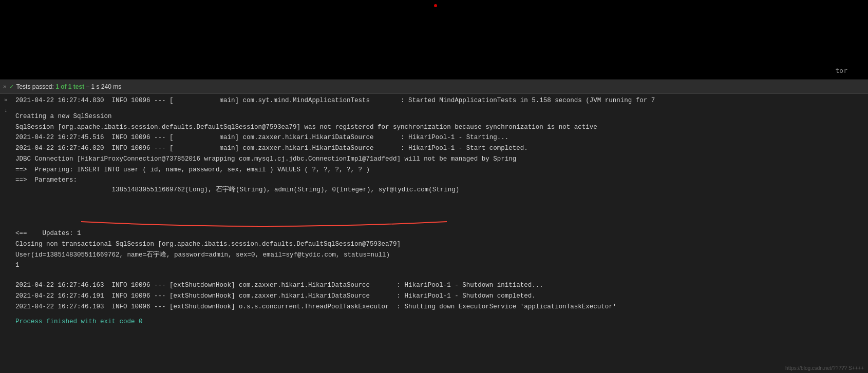 The height and width of the screenshot is (373, 868). I want to click on console-text: 2021-04-22 16:27:45.516 INFO 10096 --- […, so click(262, 138).